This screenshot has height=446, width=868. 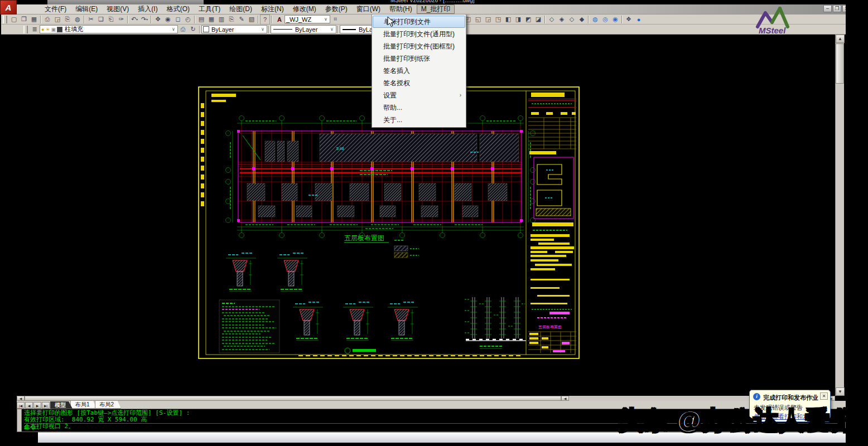 I want to click on plot-icon: ⎙, so click(x=47, y=20).